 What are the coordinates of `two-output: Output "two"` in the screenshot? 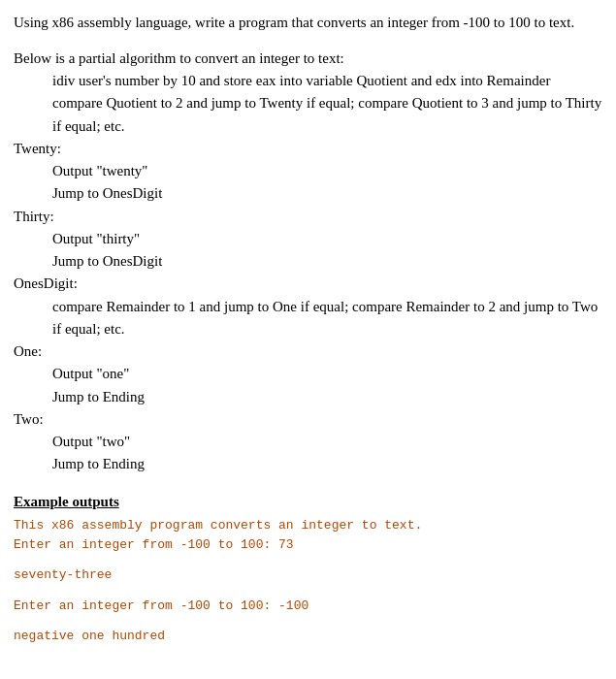 It's located at (328, 442).